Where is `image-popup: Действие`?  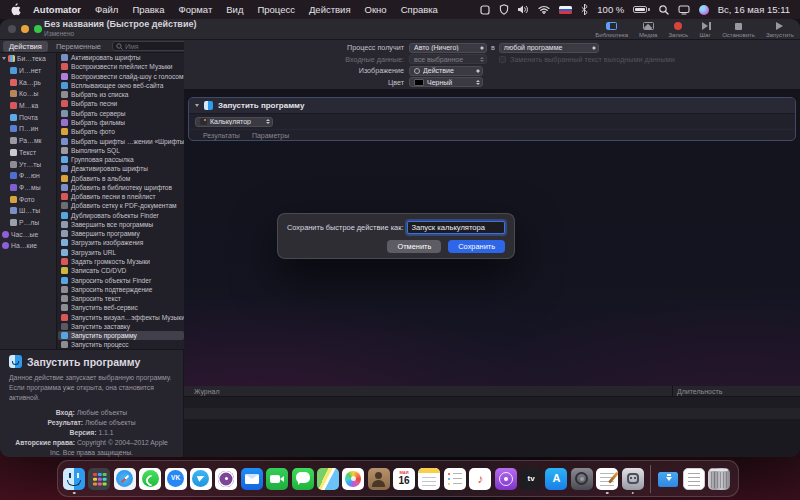 image-popup: Действие is located at coordinates (446, 71).